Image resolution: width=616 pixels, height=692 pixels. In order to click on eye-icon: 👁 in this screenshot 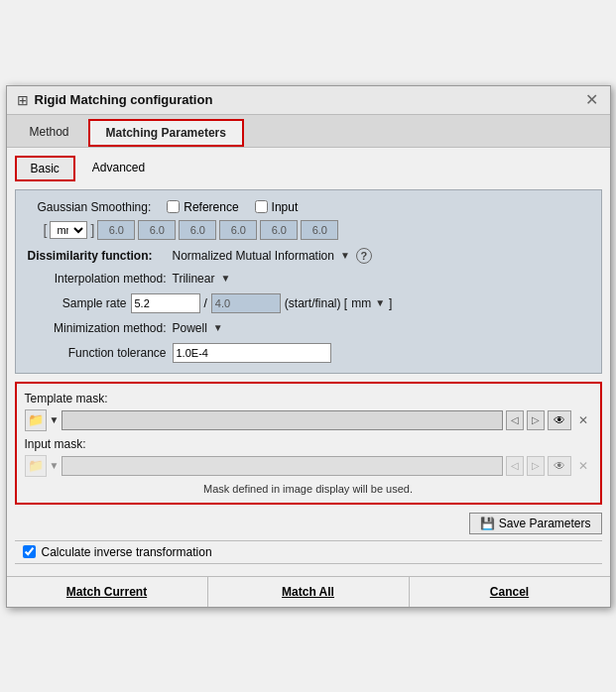, I will do `click(559, 420)`.